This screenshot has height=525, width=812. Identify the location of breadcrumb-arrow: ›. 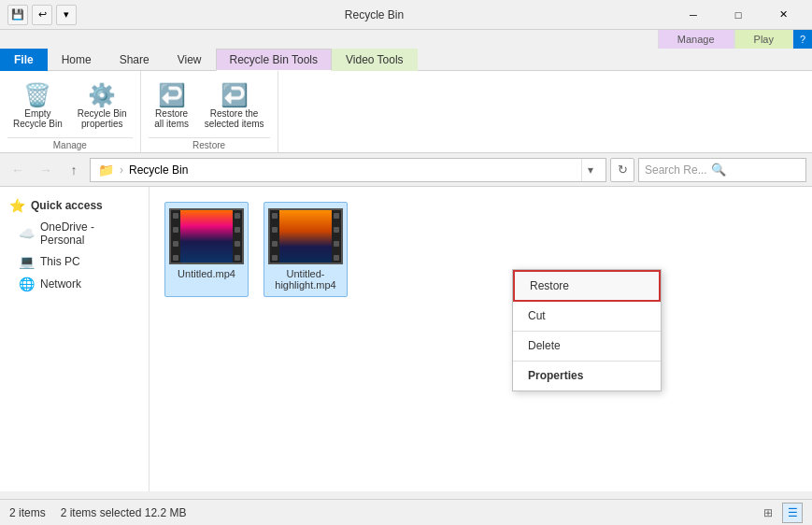
(121, 170).